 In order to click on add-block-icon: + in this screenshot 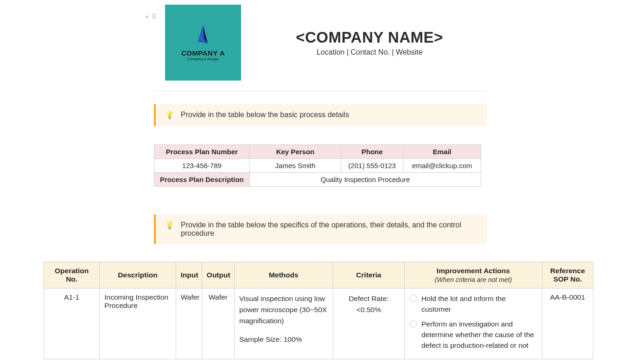, I will do `click(147, 17)`.